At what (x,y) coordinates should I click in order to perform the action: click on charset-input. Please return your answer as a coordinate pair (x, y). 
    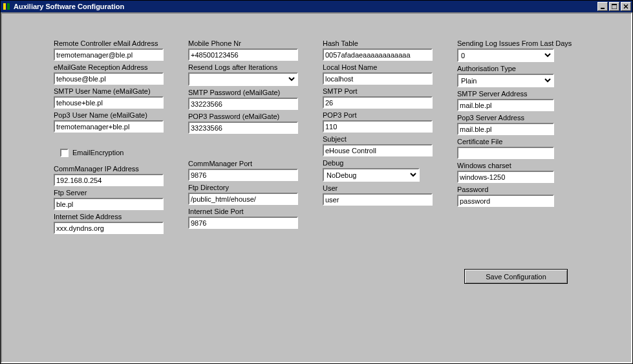
    Looking at the image, I should click on (506, 177).